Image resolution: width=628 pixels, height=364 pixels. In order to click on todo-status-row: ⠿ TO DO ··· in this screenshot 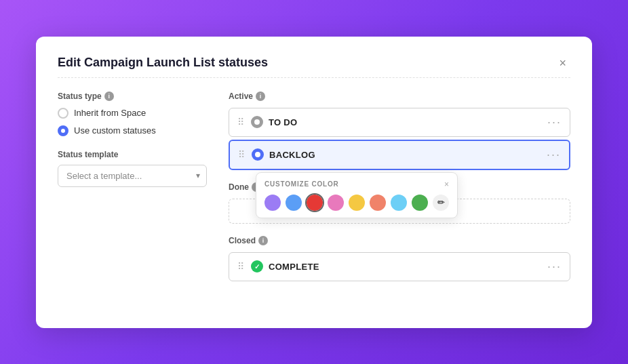, I will do `click(399, 122)`.